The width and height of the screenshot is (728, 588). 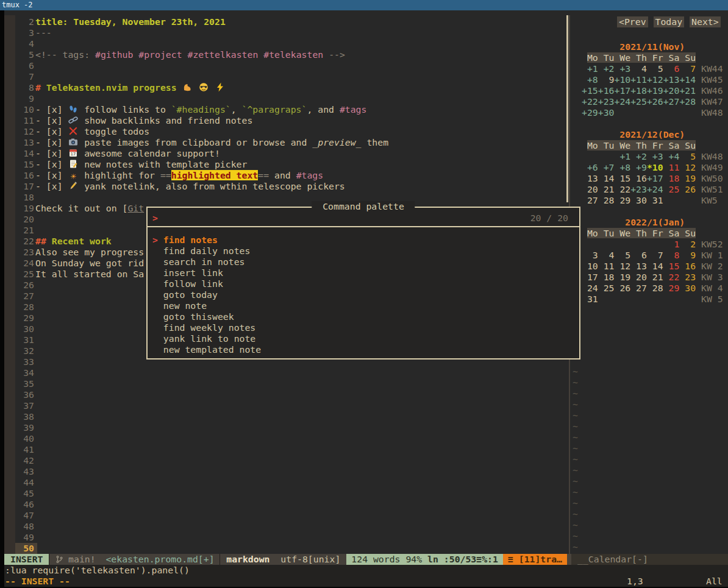 What do you see at coordinates (287, 494) in the screenshot?
I see `editor-line: 45` at bounding box center [287, 494].